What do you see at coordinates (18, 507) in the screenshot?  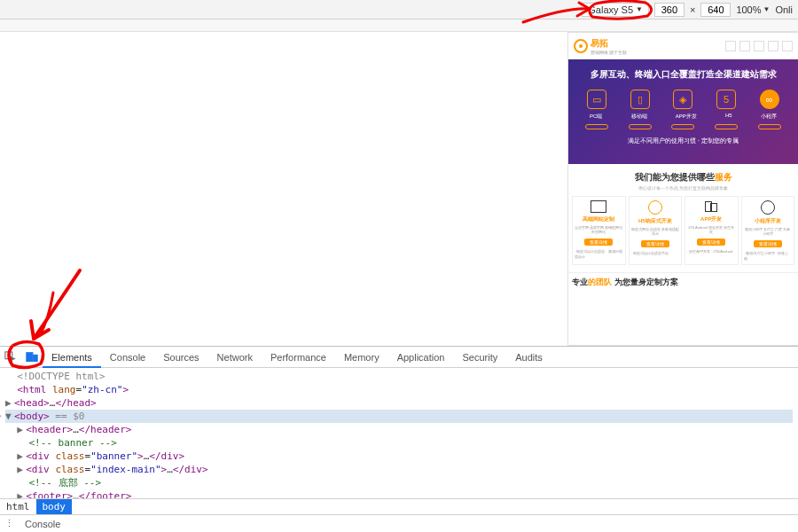 I see `crumb-html: html` at bounding box center [18, 507].